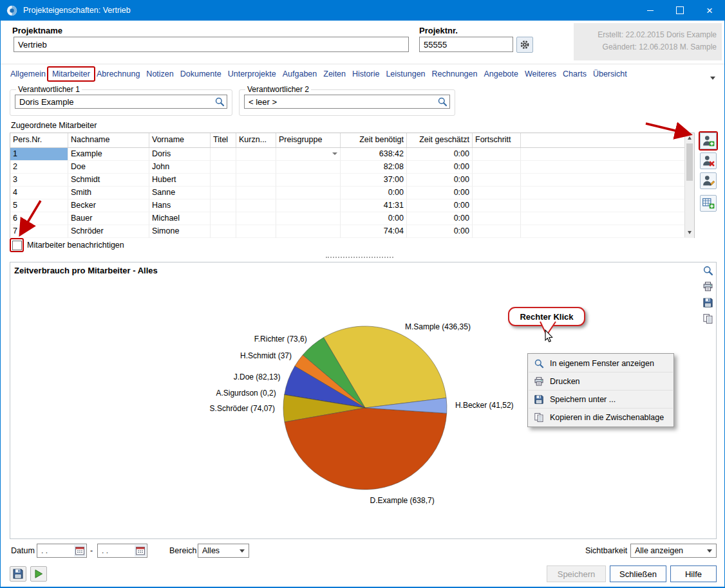 The image size is (725, 588). Describe the element at coordinates (708, 161) in the screenshot. I see `remove-employee-button` at that location.